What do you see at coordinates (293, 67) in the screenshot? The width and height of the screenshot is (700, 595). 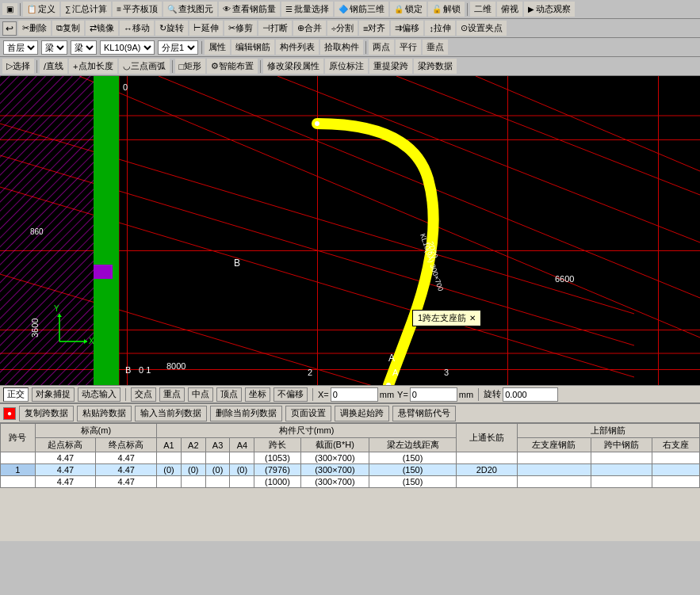 I see `modify-seg-btn: 修改梁段属性` at bounding box center [293, 67].